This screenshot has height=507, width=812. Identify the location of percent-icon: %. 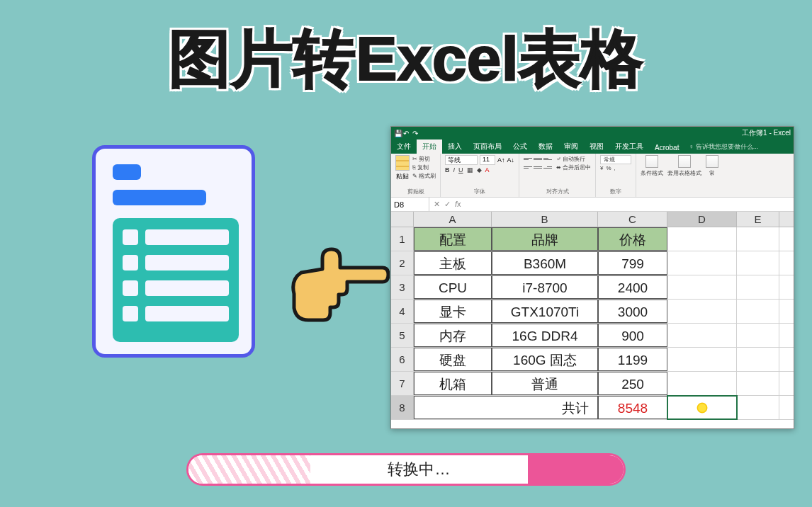
(608, 169).